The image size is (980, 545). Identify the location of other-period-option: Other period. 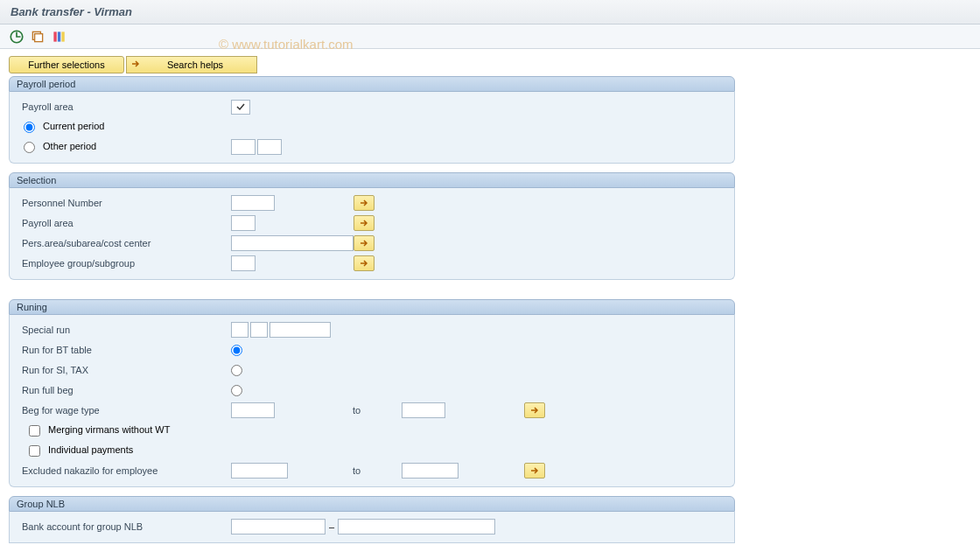
(124, 147).